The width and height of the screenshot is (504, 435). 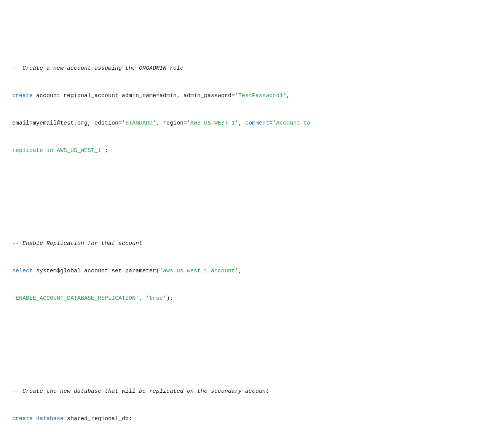 I want to click on keyword-create-db: create, so click(x=22, y=419).